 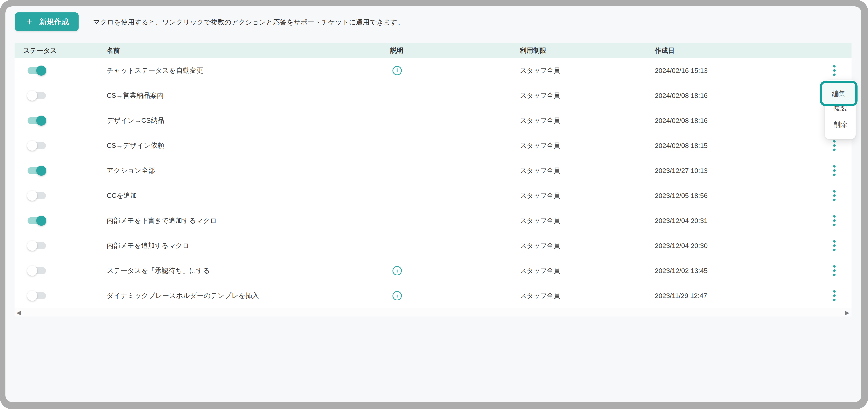 I want to click on table-row: CCを追加 i スタッフ全員 2023/12/05 18:56, so click(x=433, y=196).